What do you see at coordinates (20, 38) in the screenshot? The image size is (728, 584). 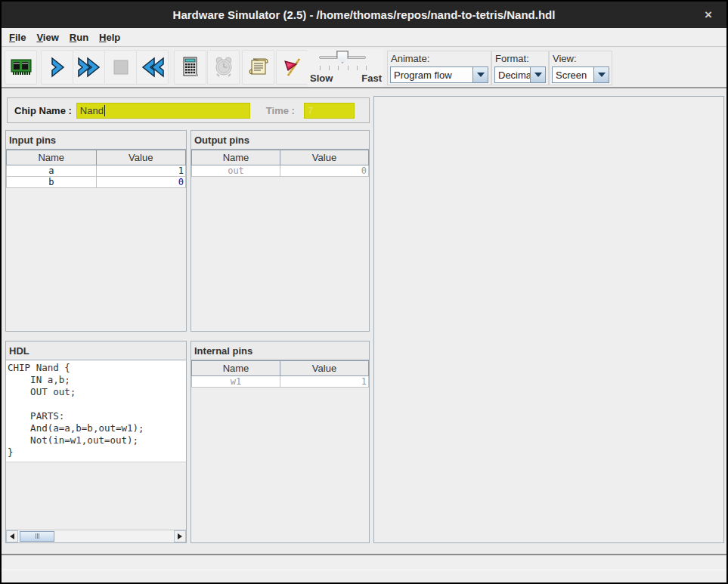 I see `menu-file: File` at bounding box center [20, 38].